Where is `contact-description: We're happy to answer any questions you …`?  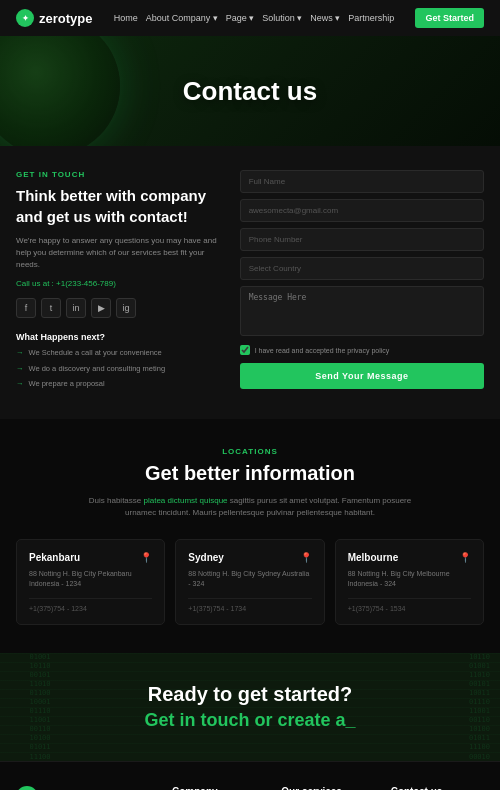
contact-description: We're happy to answer any questions you … is located at coordinates (118, 253).